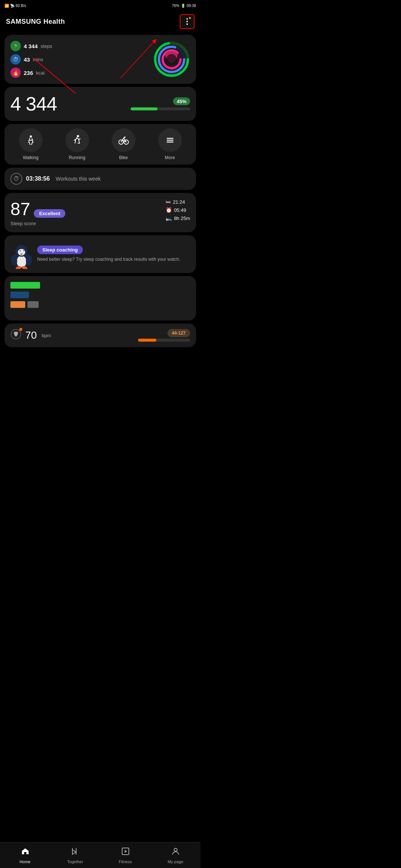  What do you see at coordinates (123, 158) in the screenshot?
I see `bike-label: Bike` at bounding box center [123, 158].